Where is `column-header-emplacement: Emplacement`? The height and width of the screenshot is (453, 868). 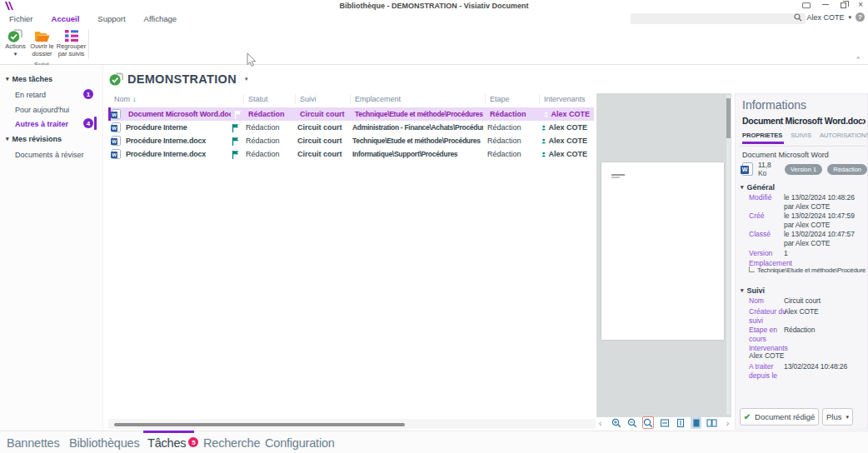
column-header-emplacement: Emplacement is located at coordinates (417, 99).